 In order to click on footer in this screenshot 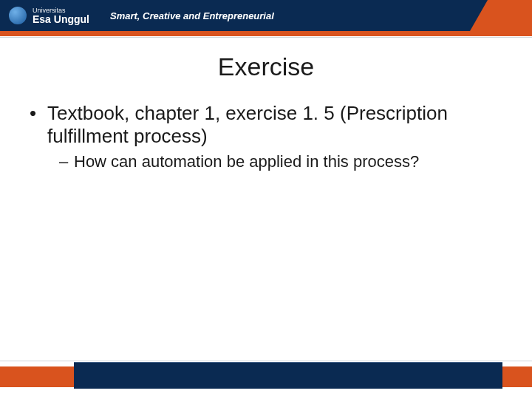, I will do `click(266, 380)`.